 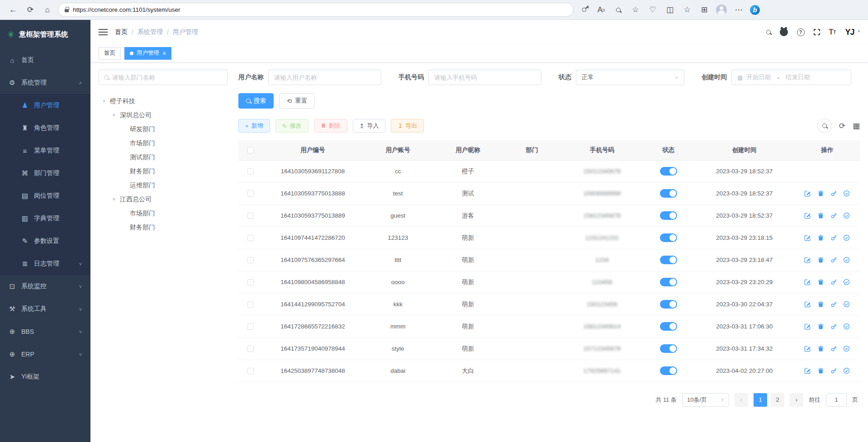 I want to click on chevron-down-icon: ▾, so click(x=859, y=31).